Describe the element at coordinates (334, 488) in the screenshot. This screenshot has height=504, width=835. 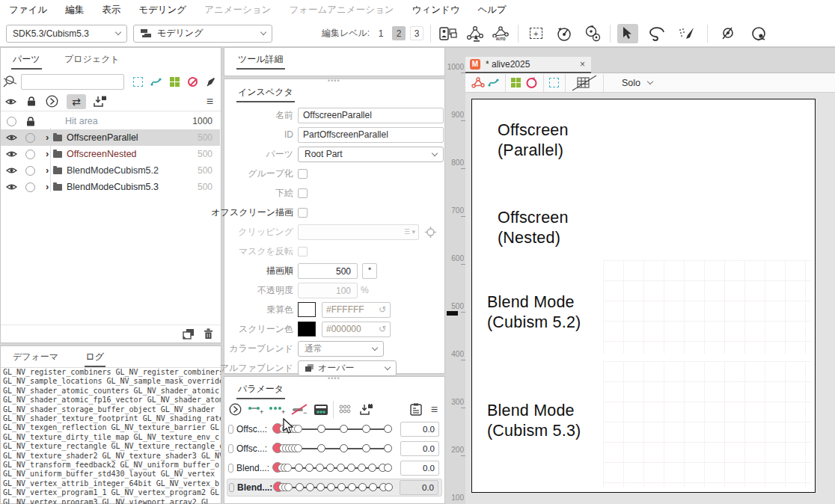
I see `param-row-blendmode-53: Blend...: 0.0` at that location.